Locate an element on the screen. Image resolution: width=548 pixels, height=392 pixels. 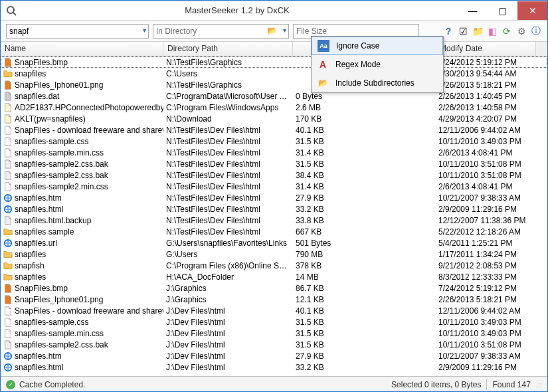
file-name: snapfiles-sample2.min.css is located at coordinates (61, 187).